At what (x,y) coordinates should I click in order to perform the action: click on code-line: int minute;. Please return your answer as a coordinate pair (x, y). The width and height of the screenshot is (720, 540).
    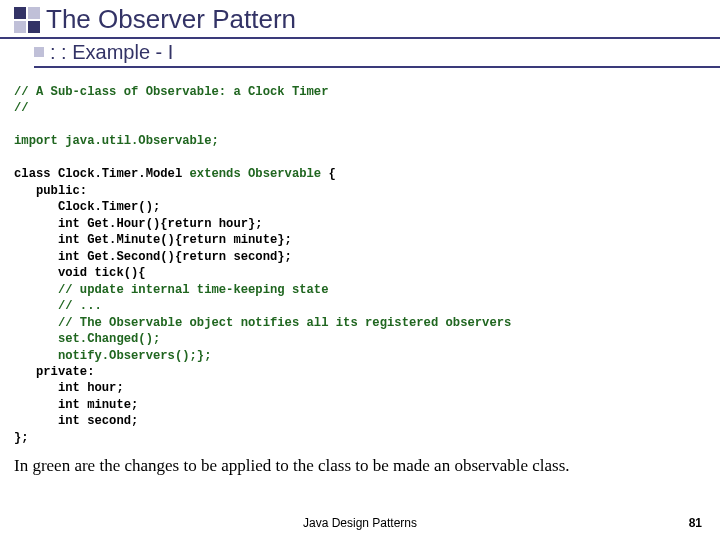
    Looking at the image, I should click on (76, 405).